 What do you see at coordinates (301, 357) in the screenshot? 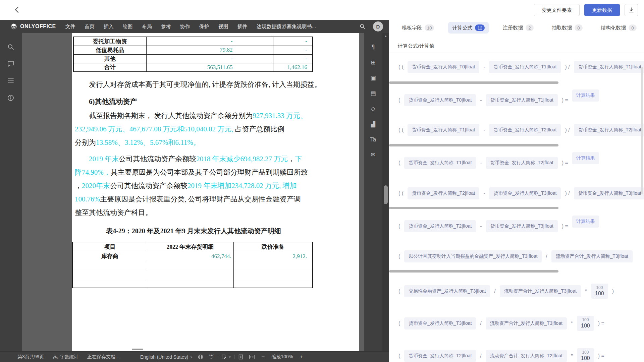
I see `zoom-in-button: +` at bounding box center [301, 357].